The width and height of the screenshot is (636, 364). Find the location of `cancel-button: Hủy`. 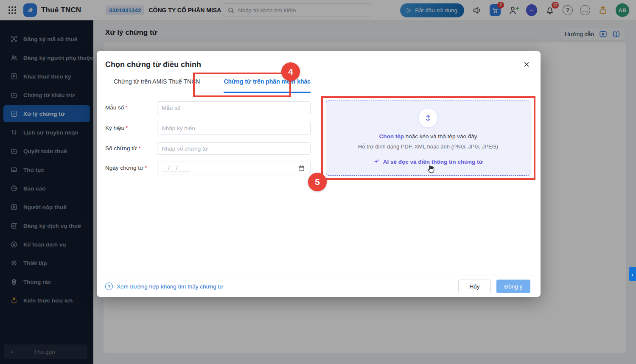

cancel-button: Hủy is located at coordinates (474, 286).